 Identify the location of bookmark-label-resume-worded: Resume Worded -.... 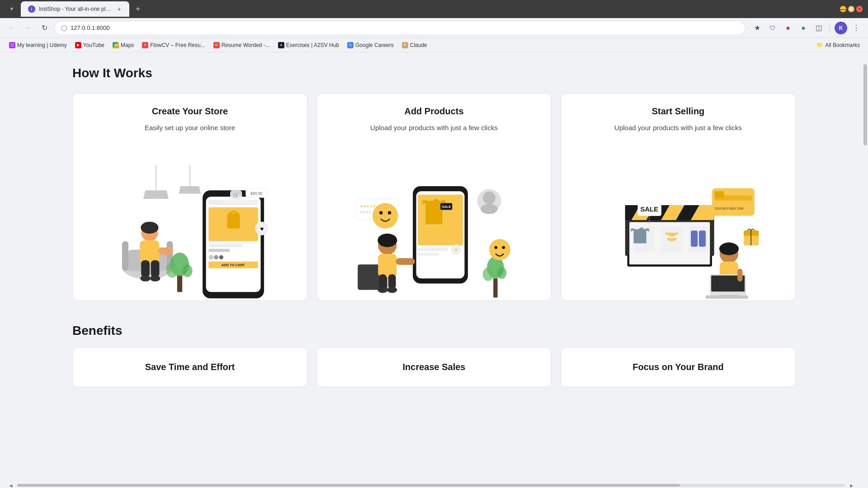
(246, 45).